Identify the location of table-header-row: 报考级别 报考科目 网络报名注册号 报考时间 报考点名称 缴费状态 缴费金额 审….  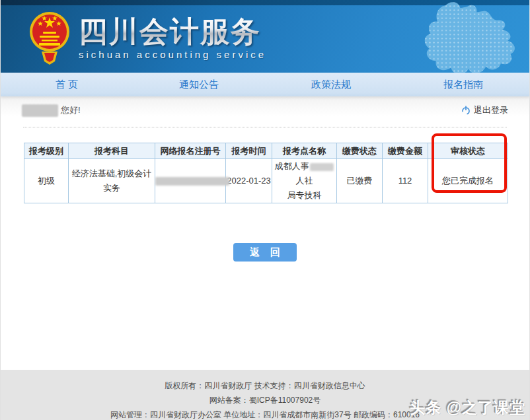
(266, 151).